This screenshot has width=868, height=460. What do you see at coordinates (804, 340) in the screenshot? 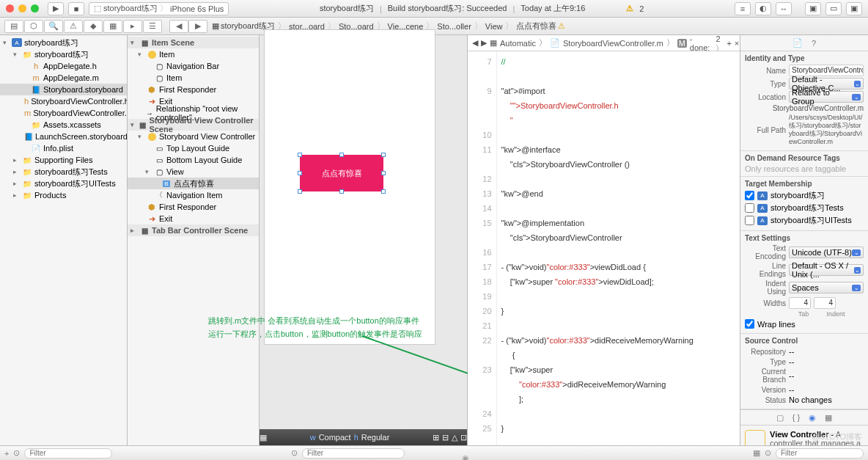
I see `source-control-title: Source Control` at bounding box center [804, 340].